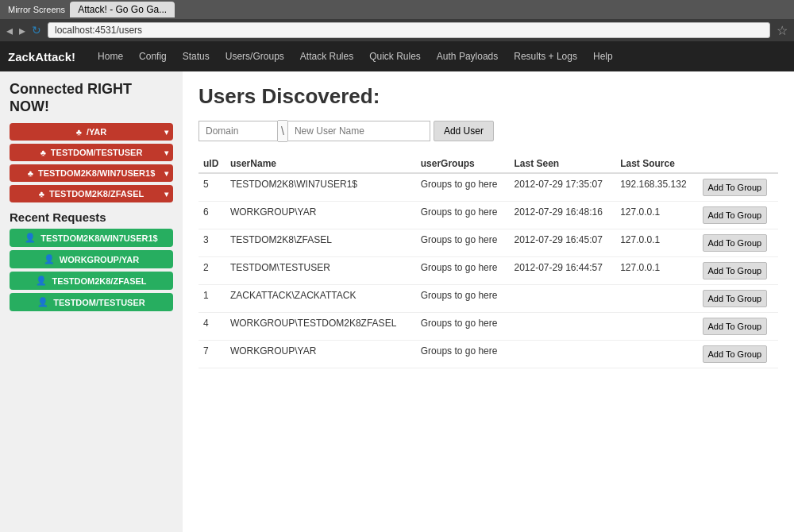  I want to click on cell-last-seen: 2012-07-29 16:48:16, so click(562, 216).